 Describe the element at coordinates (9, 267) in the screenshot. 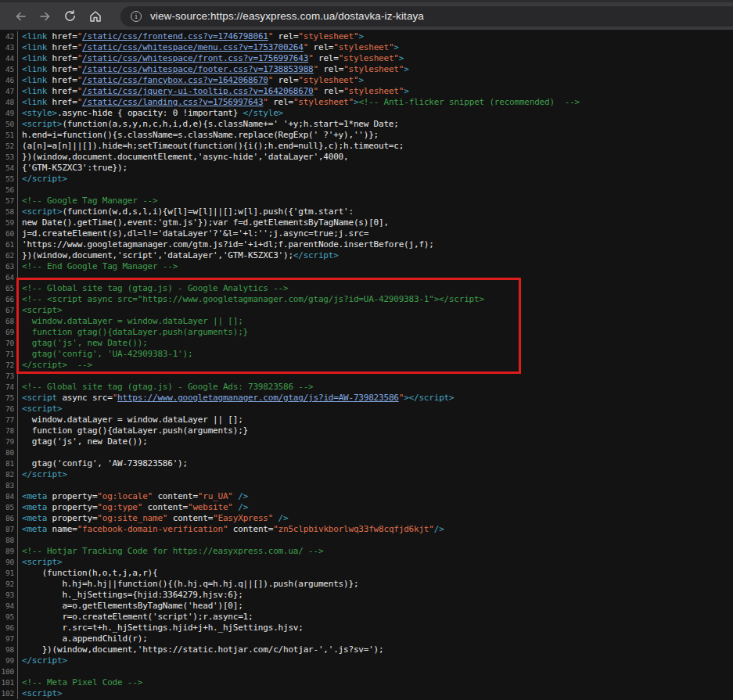

I see `line-number: 63` at that location.